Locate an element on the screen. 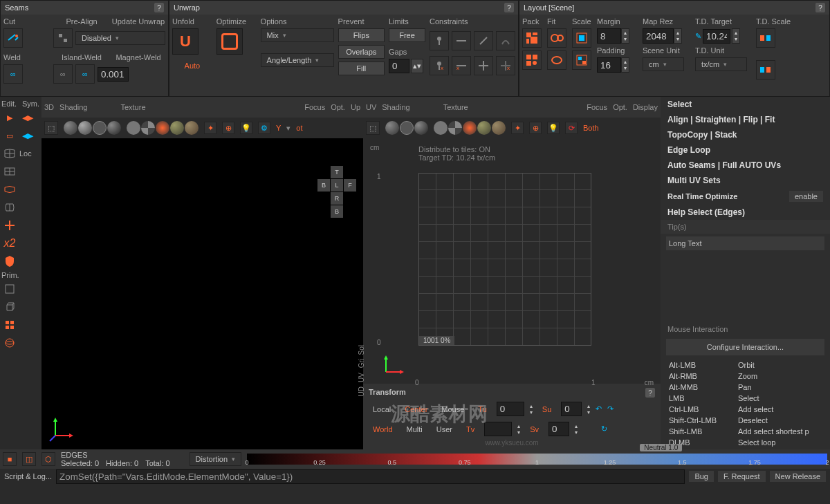 The height and width of the screenshot is (504, 830). texture-tab: Texture is located at coordinates (133, 107).